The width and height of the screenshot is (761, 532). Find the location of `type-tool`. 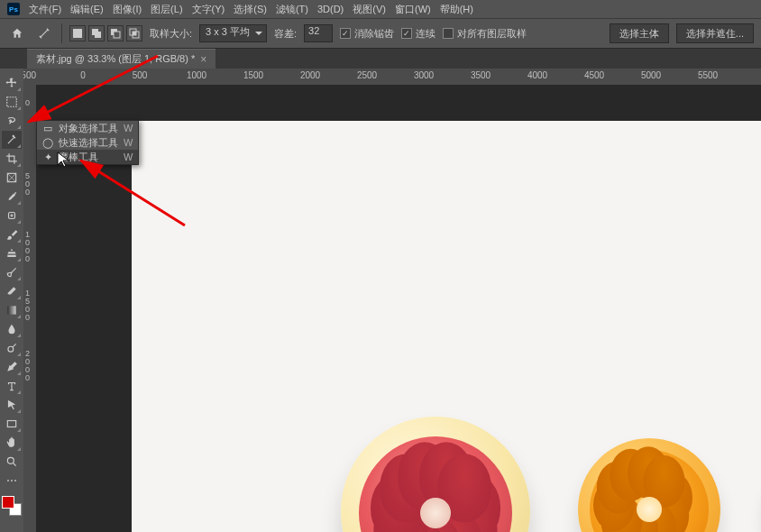

type-tool is located at coordinates (12, 386).